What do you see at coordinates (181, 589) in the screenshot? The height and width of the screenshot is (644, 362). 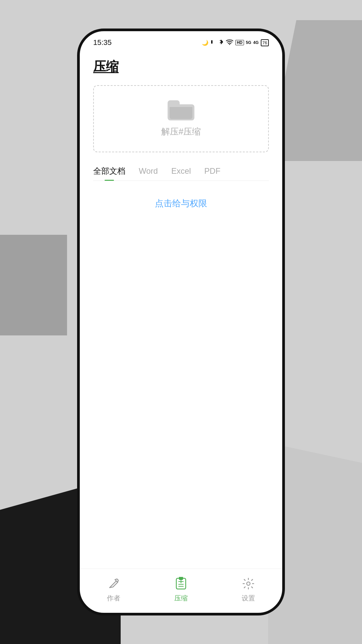 I see `nav-item-compress: 压缩` at bounding box center [181, 589].